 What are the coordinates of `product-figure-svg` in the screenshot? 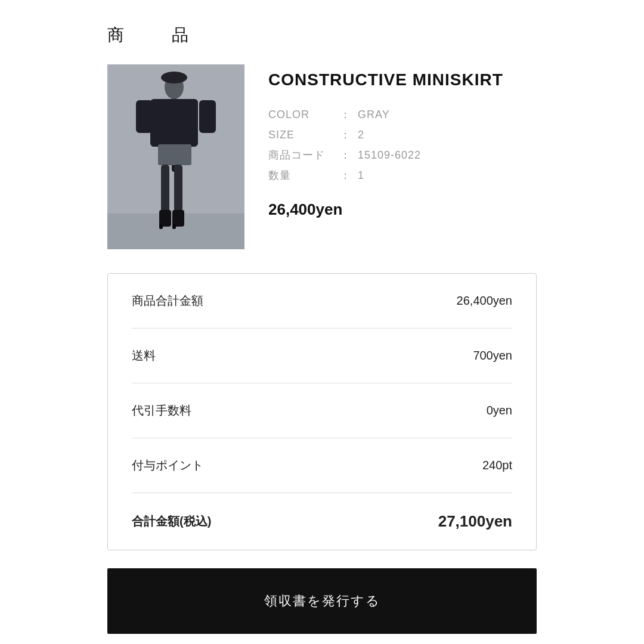 It's located at (176, 157).